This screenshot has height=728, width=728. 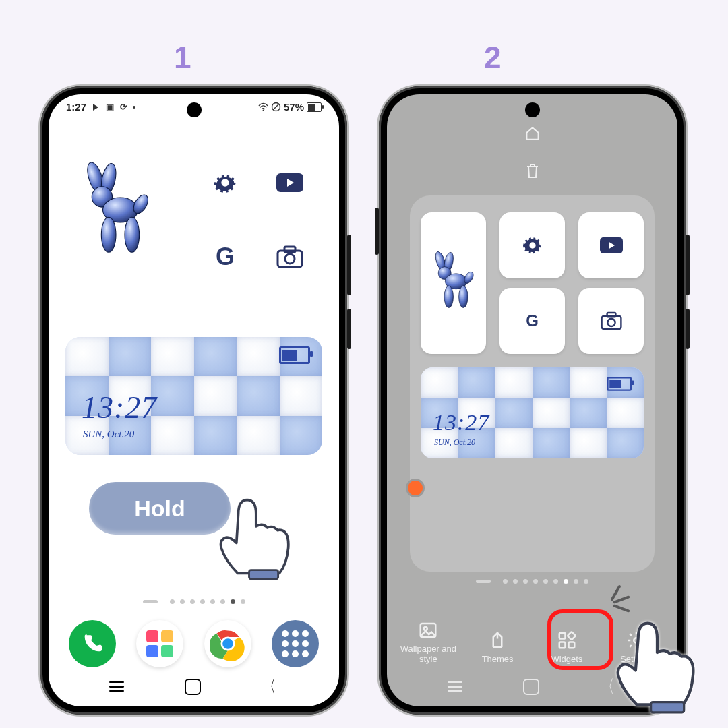 I want to click on settings-app-icon, so click(x=225, y=183).